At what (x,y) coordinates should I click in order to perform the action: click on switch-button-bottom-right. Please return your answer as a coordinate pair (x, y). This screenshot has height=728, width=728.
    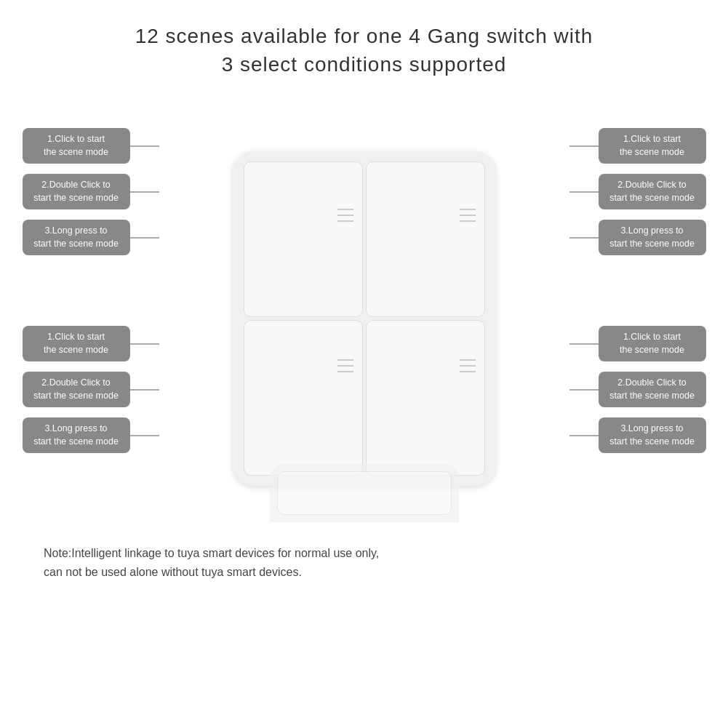
    Looking at the image, I should click on (425, 398).